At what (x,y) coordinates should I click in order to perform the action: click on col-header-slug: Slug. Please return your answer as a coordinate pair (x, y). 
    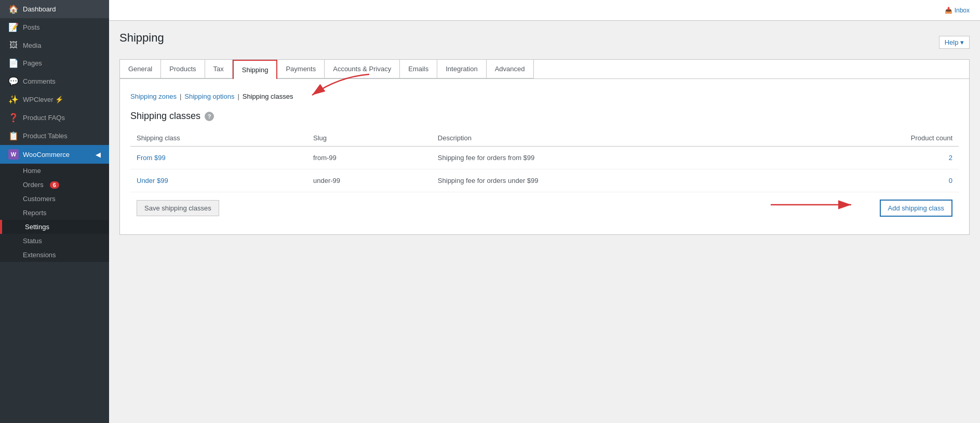
    Looking at the image, I should click on (369, 138).